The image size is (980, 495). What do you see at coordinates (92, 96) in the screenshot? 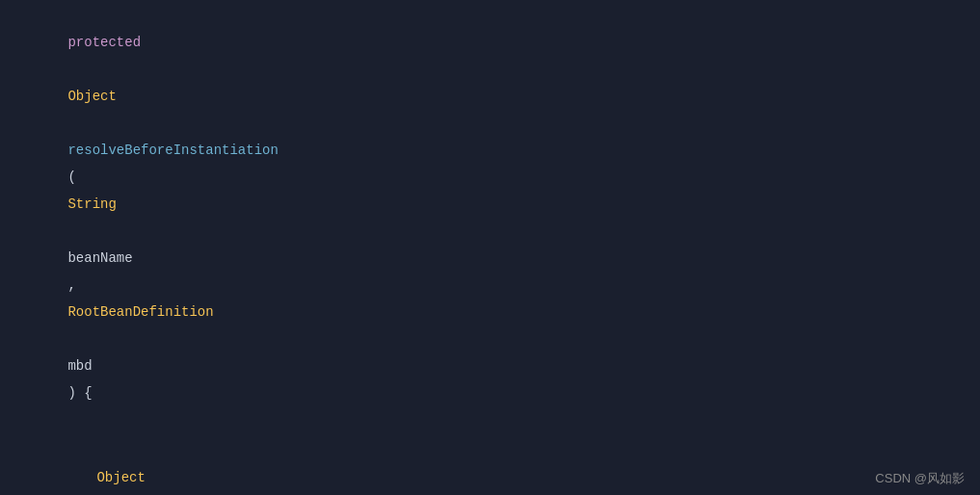
I see `kw-object: Object` at bounding box center [92, 96].